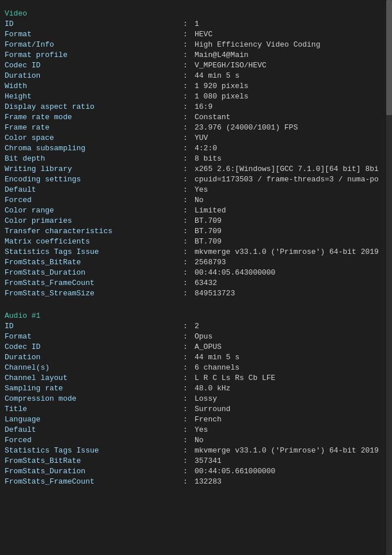 The width and height of the screenshot is (392, 555). Describe the element at coordinates (292, 66) in the screenshot. I see `row-value: V_MPEGH/ISO/HEVC` at that location.